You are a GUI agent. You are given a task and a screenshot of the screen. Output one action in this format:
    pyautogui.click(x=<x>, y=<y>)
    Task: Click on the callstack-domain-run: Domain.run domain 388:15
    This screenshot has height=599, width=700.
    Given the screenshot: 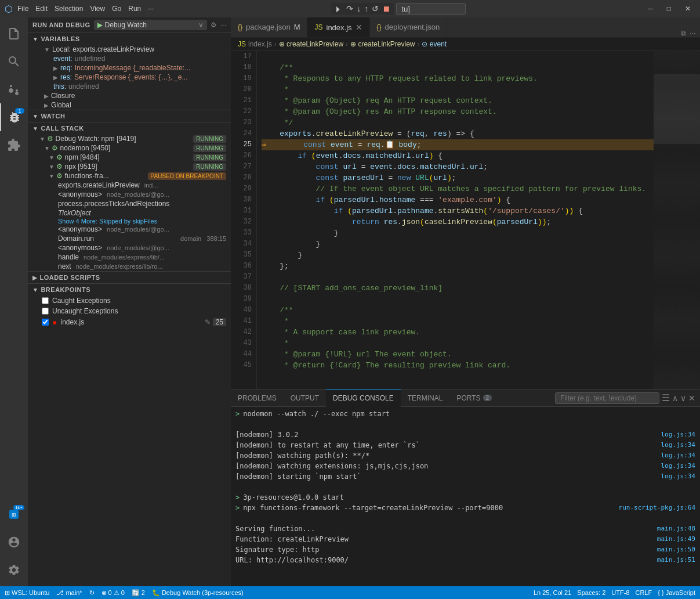 What is the action you would take?
    pyautogui.click(x=129, y=239)
    